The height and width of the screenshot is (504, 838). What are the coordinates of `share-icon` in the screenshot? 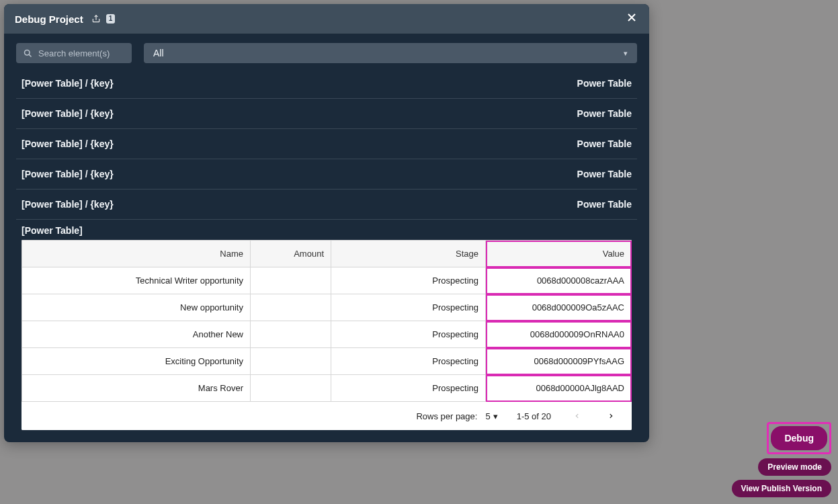 It's located at (96, 19).